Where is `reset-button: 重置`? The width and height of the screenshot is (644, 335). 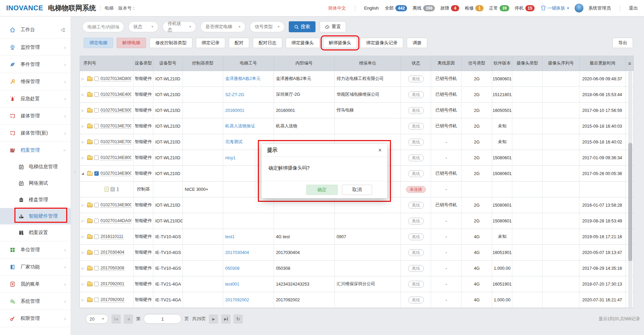
reset-button: 重置 is located at coordinates (333, 27).